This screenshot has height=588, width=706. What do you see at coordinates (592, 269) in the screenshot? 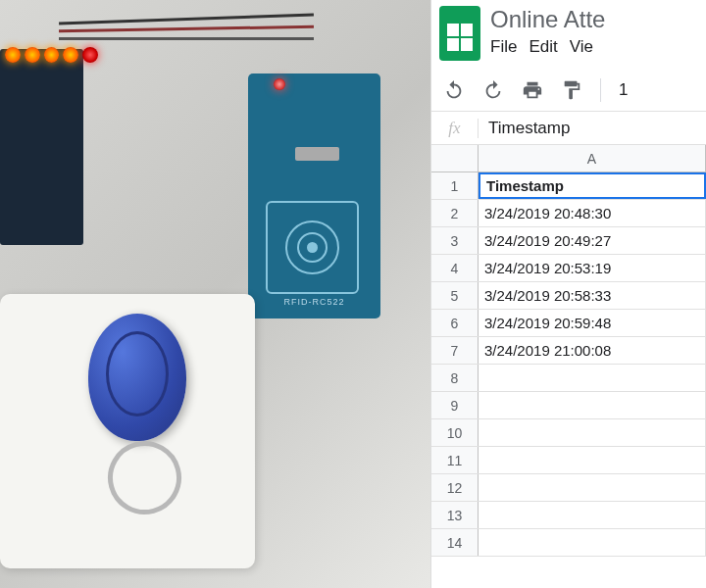
I see `cell: 3/24/2019 20:53:19` at bounding box center [592, 269].